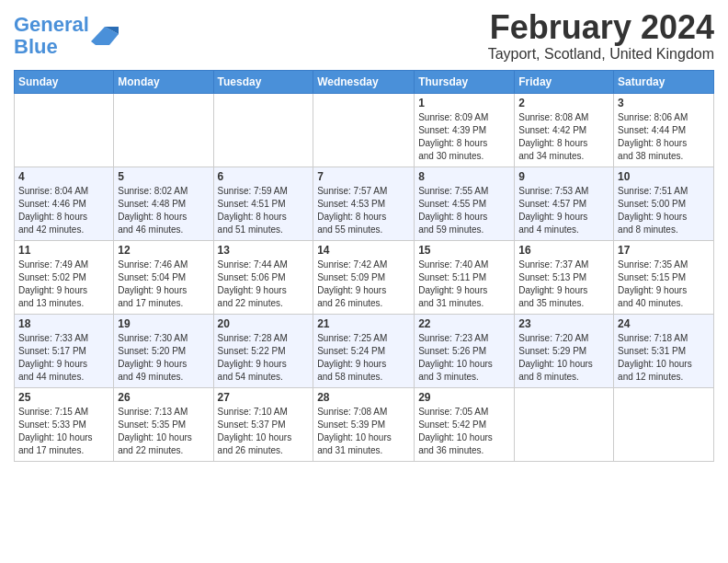 This screenshot has width=728, height=563. What do you see at coordinates (263, 203) in the screenshot?
I see `calendar-cell: 6Sunrise: 7:59 AM Sunset: 4:51 PM Daylig…` at bounding box center [263, 203].